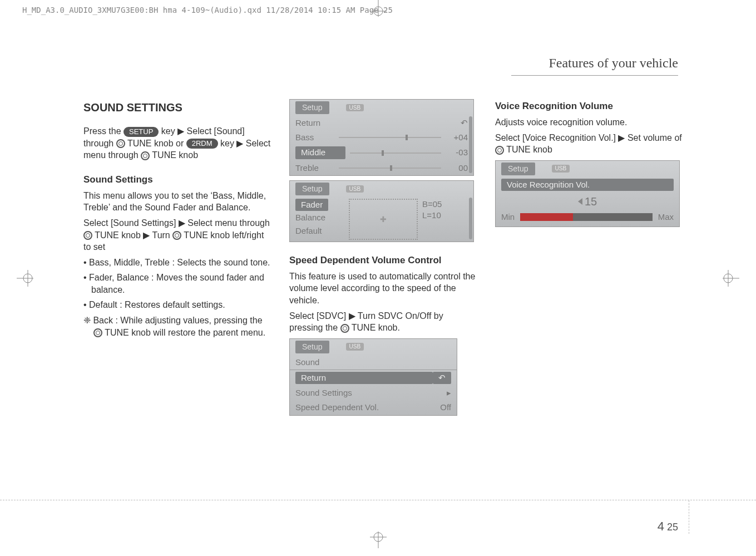  Describe the element at coordinates (384, 322) in the screenshot. I see `sdvc-instructions: Select [SDVC] ▶ Turn SDVC On/Off by pres…` at that location.